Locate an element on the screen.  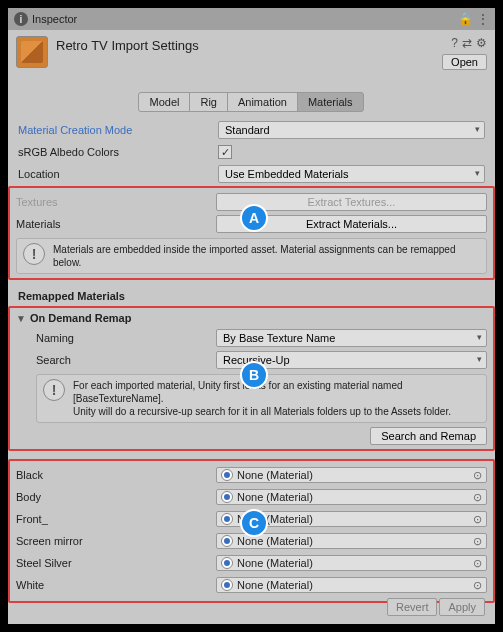
srgb-checkbox: ✓ is located at coordinates (225, 152).